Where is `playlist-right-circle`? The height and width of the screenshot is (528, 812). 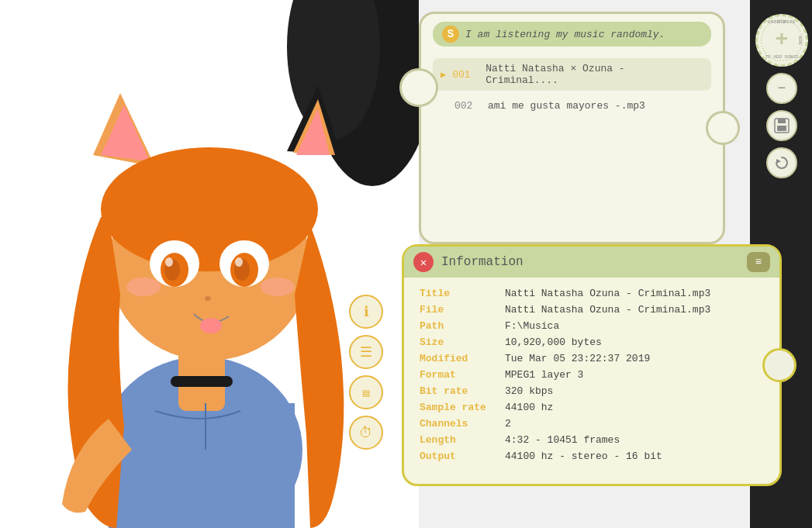
playlist-right-circle is located at coordinates (723, 128).